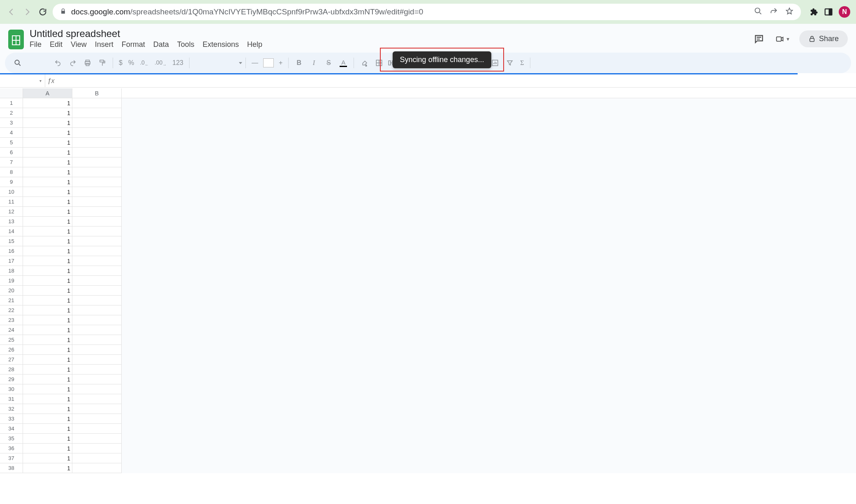  What do you see at coordinates (160, 63) in the screenshot?
I see `increase-decimals-button: .00→` at bounding box center [160, 63].